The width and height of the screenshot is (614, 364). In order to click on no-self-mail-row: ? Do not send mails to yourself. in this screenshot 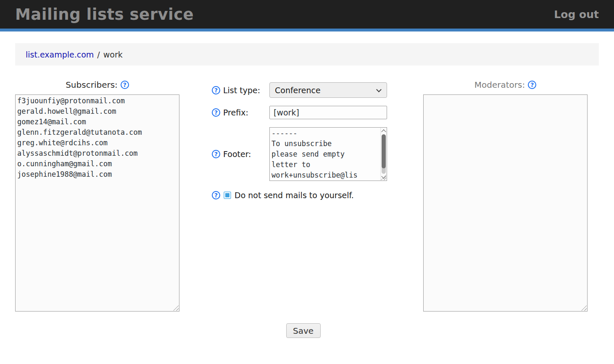, I will do `click(299, 195)`.